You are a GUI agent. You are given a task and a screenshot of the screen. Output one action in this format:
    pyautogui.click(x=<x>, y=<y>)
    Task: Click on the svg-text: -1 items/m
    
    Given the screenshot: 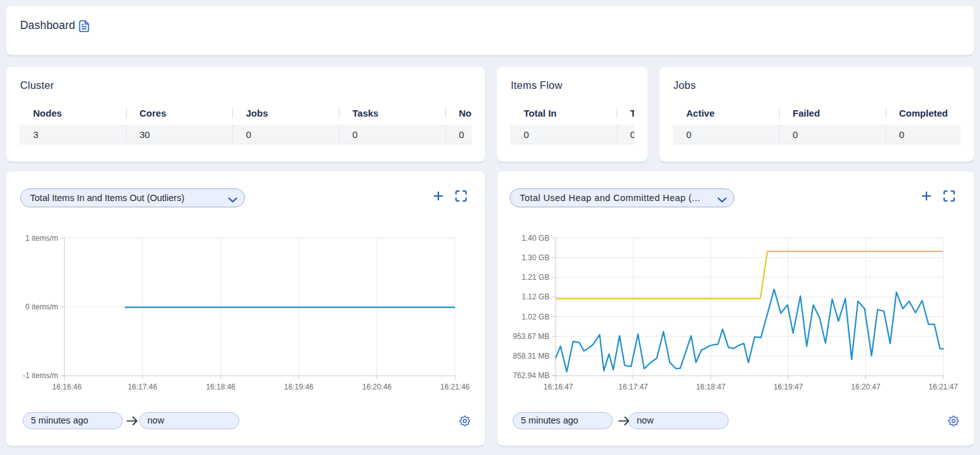 What is the action you would take?
    pyautogui.click(x=40, y=376)
    